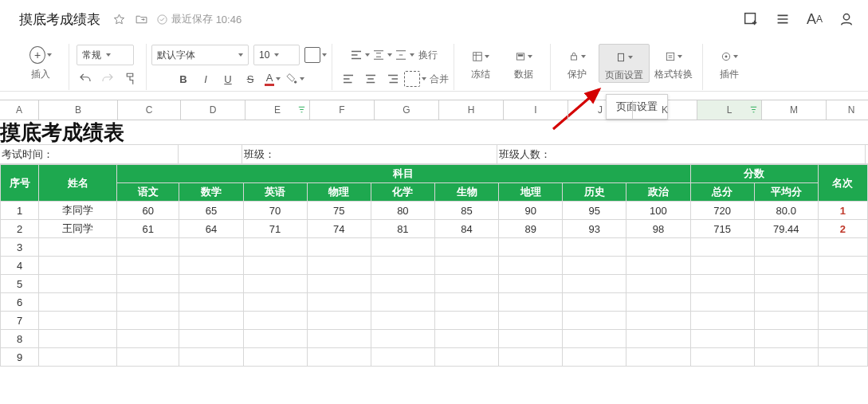 Image resolution: width=868 pixels, height=404 pixels. Describe the element at coordinates (85, 79) in the screenshot. I see `undo-button` at that location.